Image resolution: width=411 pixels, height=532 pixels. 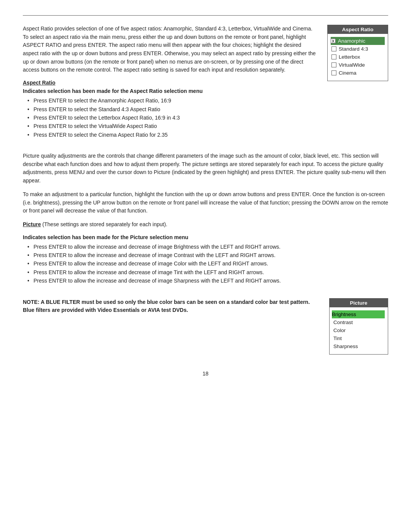 What do you see at coordinates (358, 322) in the screenshot?
I see `picture-box-item-1: Contrast` at bounding box center [358, 322].